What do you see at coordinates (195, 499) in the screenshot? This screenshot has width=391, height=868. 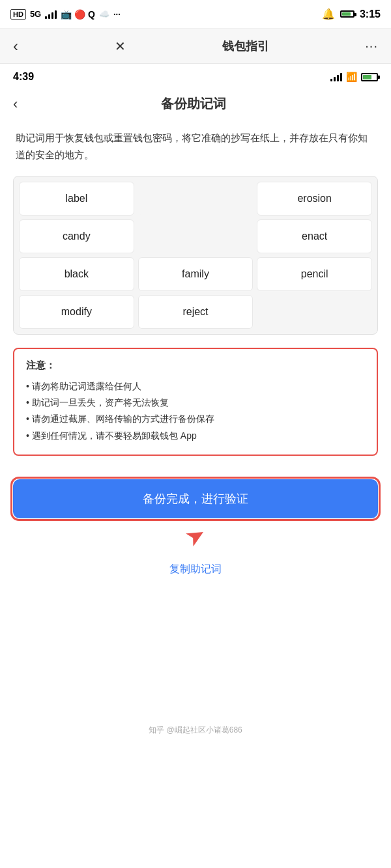 I see `backup-complete-button: 备份完成，进行验证` at bounding box center [195, 499].